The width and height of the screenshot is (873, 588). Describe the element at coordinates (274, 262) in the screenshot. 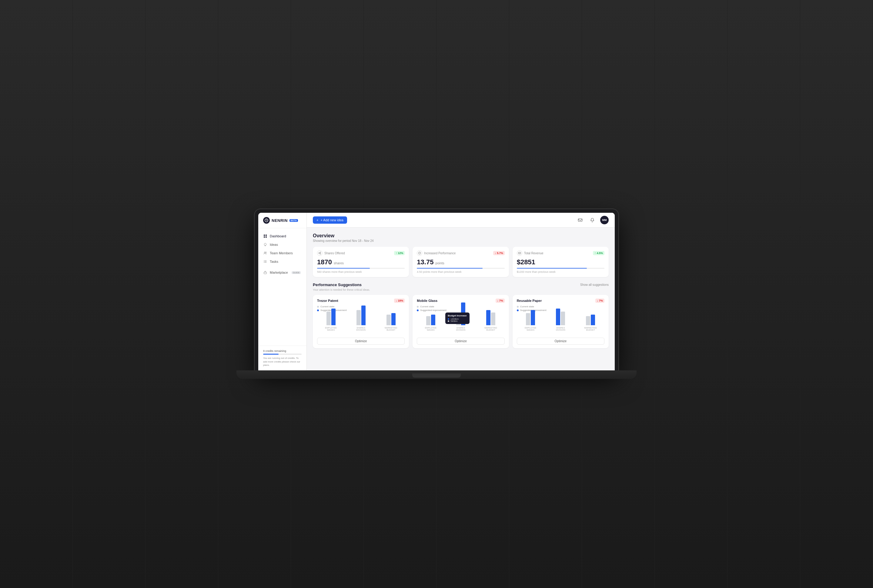

I see `sidebar-item-label: Tasks` at that location.